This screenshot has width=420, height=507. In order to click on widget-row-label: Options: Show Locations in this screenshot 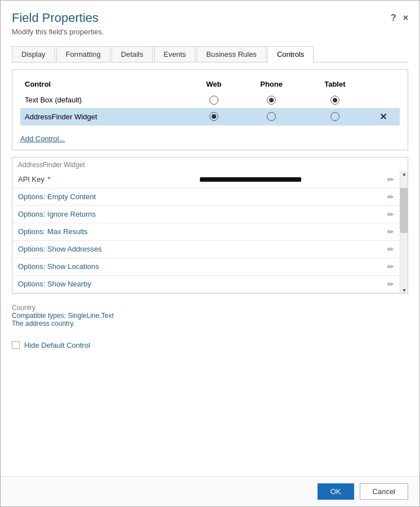, I will do `click(200, 267)`.